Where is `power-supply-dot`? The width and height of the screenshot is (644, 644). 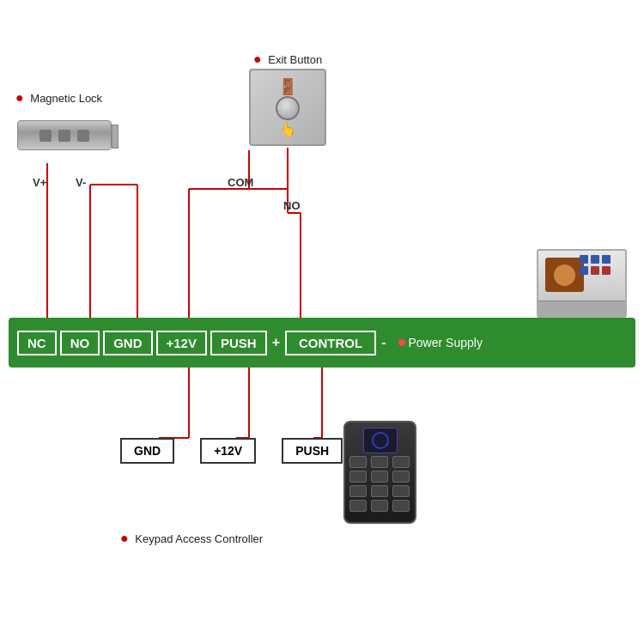 power-supply-dot is located at coordinates (402, 343).